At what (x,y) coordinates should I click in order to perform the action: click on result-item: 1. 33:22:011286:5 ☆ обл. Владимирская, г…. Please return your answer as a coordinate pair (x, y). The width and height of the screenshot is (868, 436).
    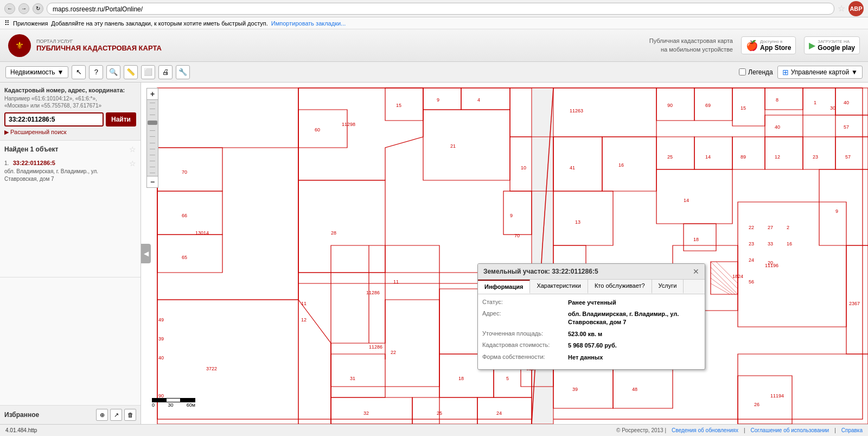
    Looking at the image, I should click on (71, 171).